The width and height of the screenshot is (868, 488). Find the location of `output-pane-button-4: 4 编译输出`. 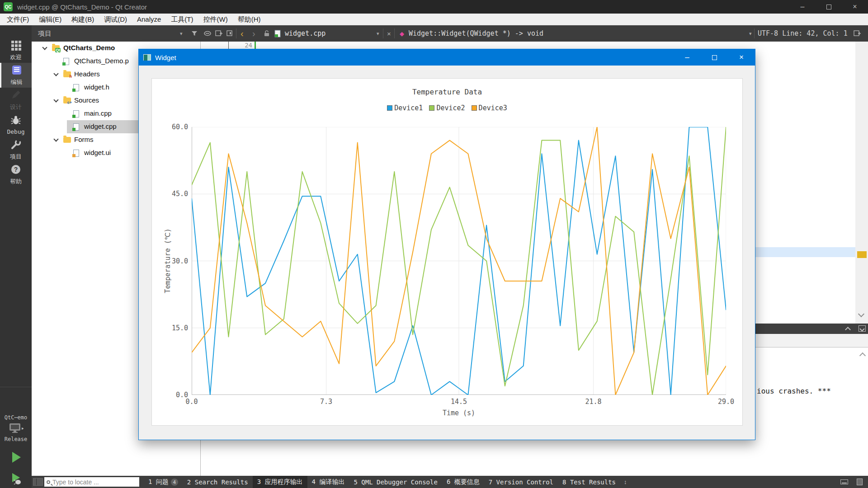

output-pane-button-4: 4 编译输出 is located at coordinates (328, 482).